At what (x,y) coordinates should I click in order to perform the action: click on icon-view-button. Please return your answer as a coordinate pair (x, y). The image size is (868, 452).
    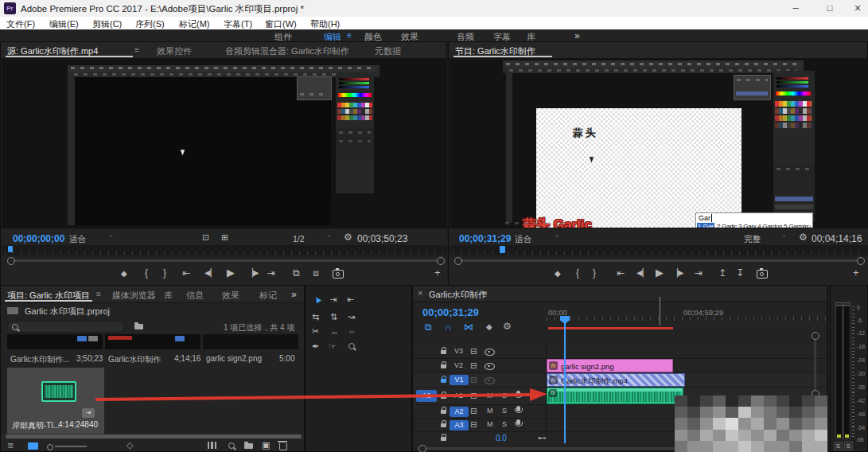
    Looking at the image, I should click on (33, 446).